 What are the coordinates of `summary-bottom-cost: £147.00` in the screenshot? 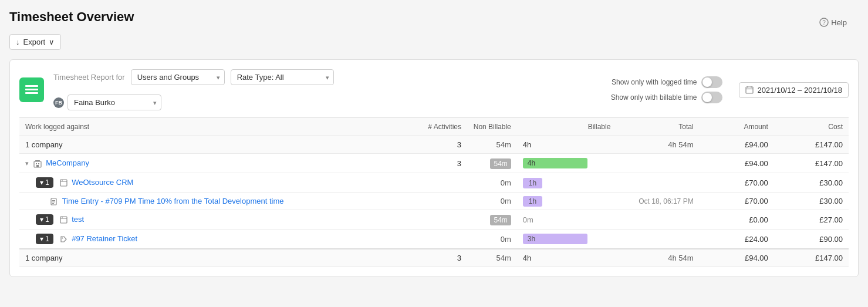 It's located at (811, 258).